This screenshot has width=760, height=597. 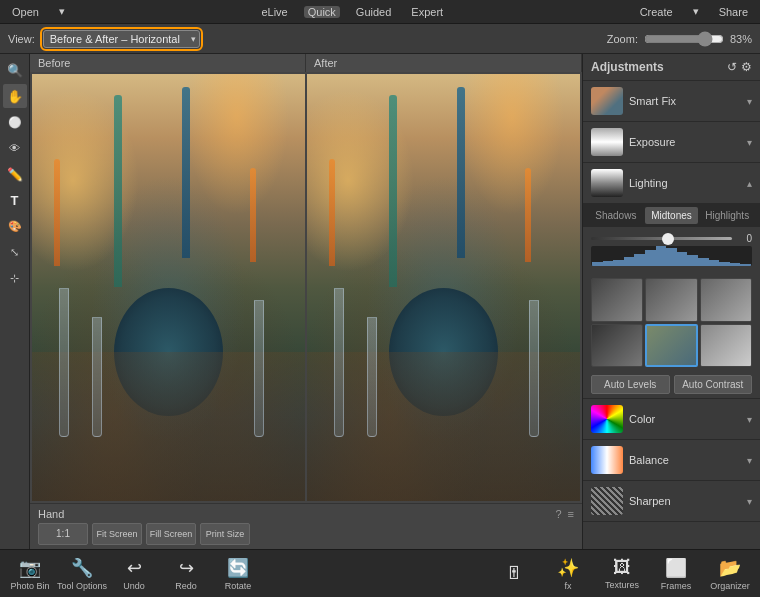 What do you see at coordinates (672, 184) in the screenshot?
I see `lighting-header: Lighting ▴` at bounding box center [672, 184].